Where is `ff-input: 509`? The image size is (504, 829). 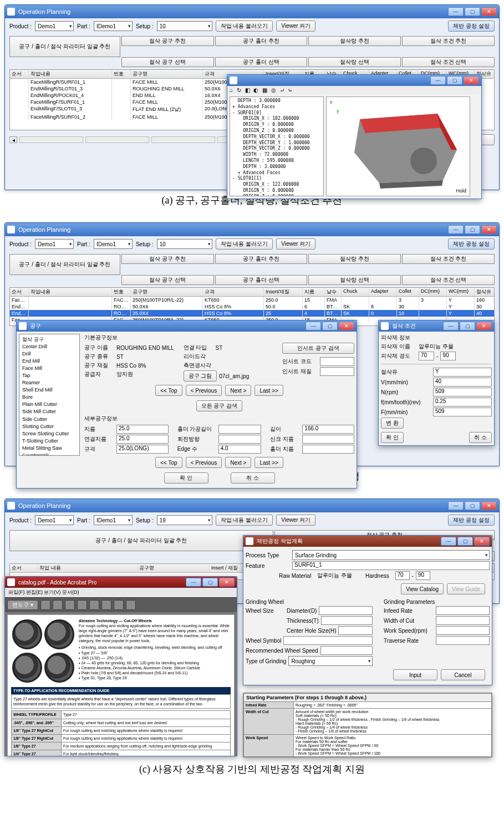
ff-input: 509 is located at coordinates (462, 412).